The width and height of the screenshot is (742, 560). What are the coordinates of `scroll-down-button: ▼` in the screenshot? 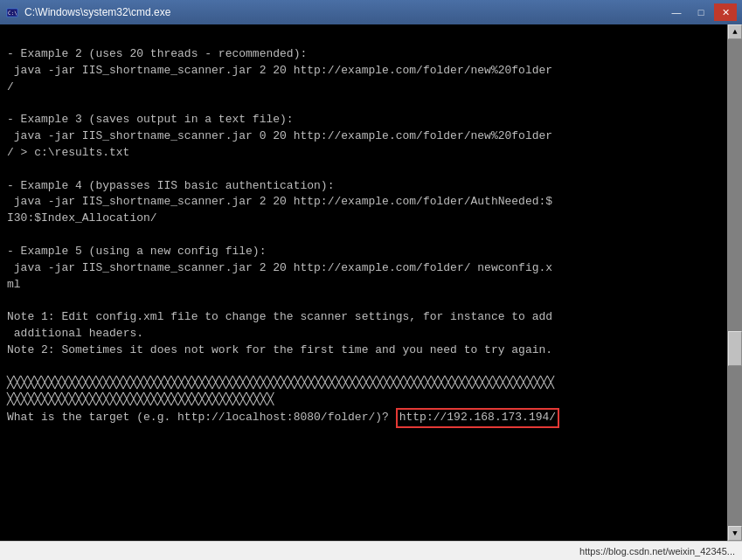 It's located at (735, 533).